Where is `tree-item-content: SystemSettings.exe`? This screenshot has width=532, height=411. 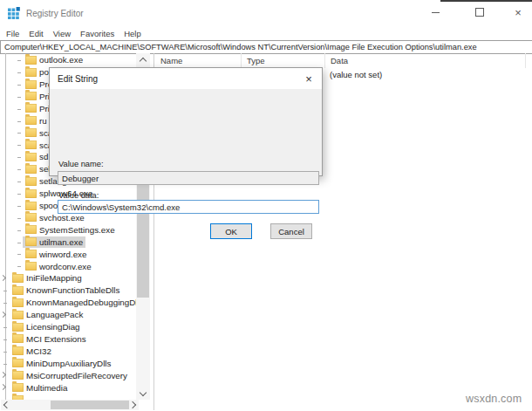
tree-item-content: SystemSettings.exe is located at coordinates (70, 230).